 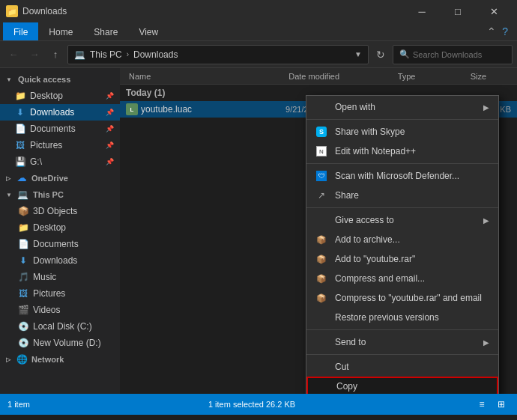 I want to click on sidebar-item-videos: 🎬 Videos, so click(x=60, y=310).